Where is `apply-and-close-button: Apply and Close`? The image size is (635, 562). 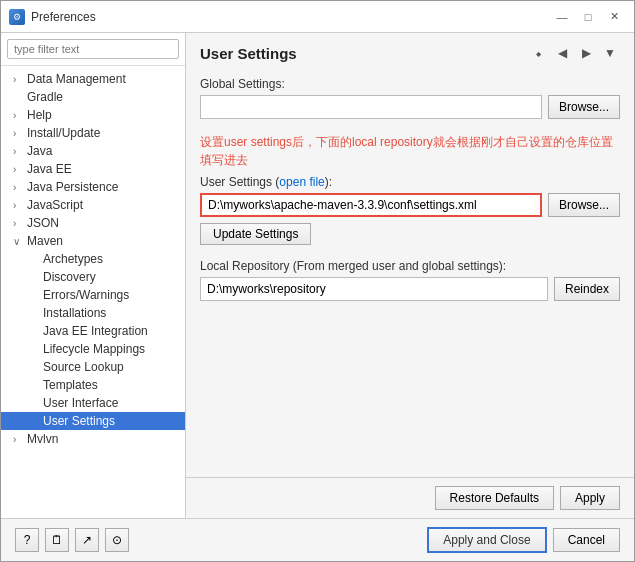
apply-and-close-button: Apply and Close is located at coordinates (486, 540).